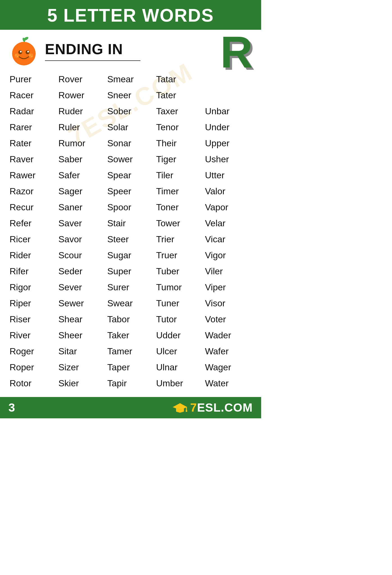 The height and width of the screenshot is (575, 392). I want to click on word-cell: Voter, so click(228, 320).